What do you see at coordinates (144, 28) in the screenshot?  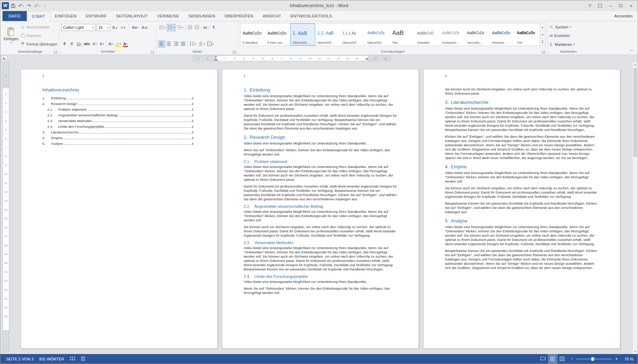 I see `clear-formatting-button: A` at bounding box center [144, 28].